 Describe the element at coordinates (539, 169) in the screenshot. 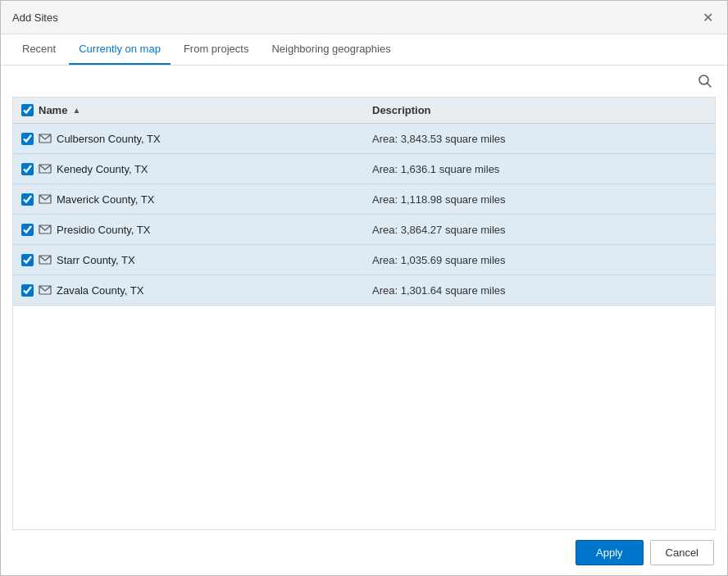

I see `description-cell: Area: 1,636.1 square miles` at that location.